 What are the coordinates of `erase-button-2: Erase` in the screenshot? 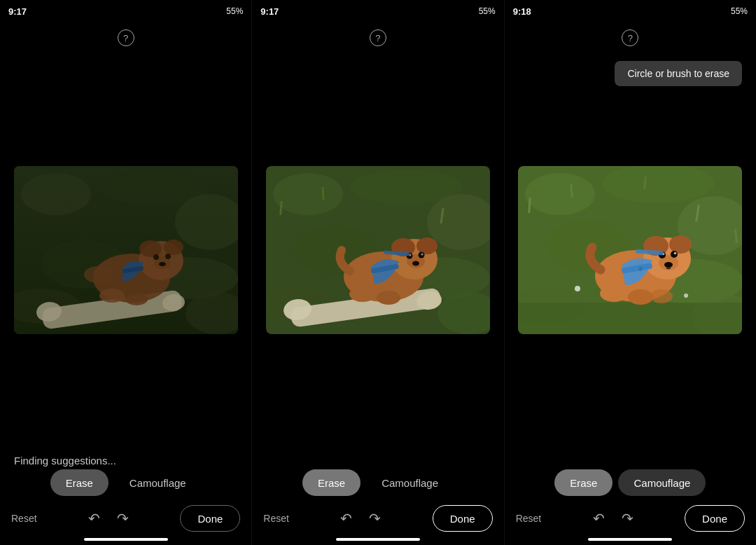 It's located at (332, 483).